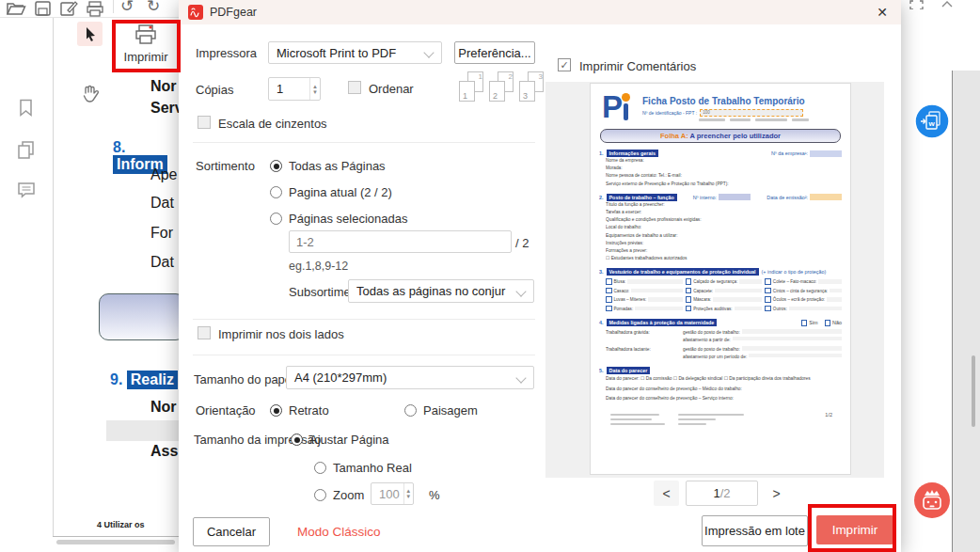 This screenshot has width=980, height=552. I want to click on subset-select: Todas as páginas no conjur, so click(441, 292).